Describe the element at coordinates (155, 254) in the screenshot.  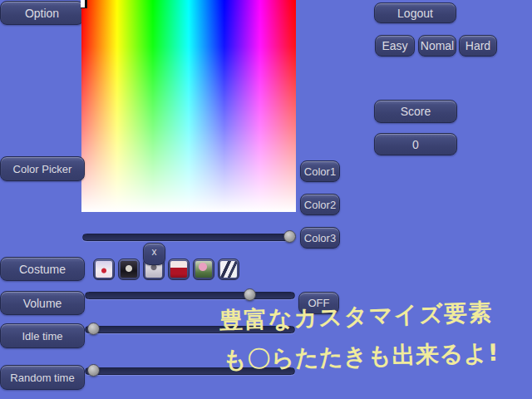
I see `costume-close-button: x` at that location.